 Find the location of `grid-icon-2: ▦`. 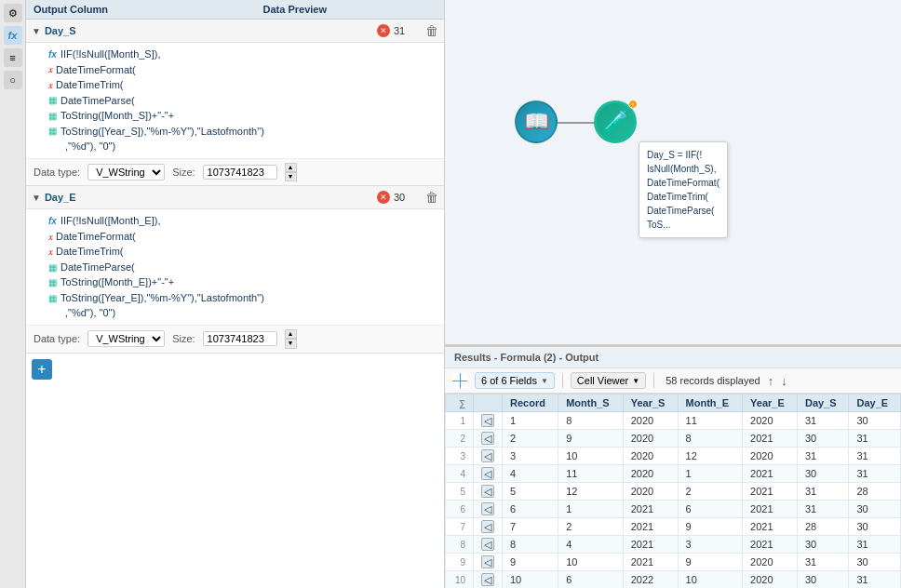

grid-icon-2: ▦ is located at coordinates (52, 115).